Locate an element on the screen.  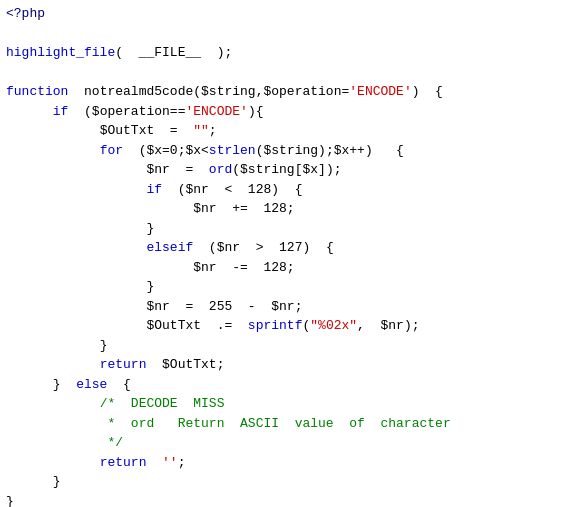
line-25: } is located at coordinates (286, 482).